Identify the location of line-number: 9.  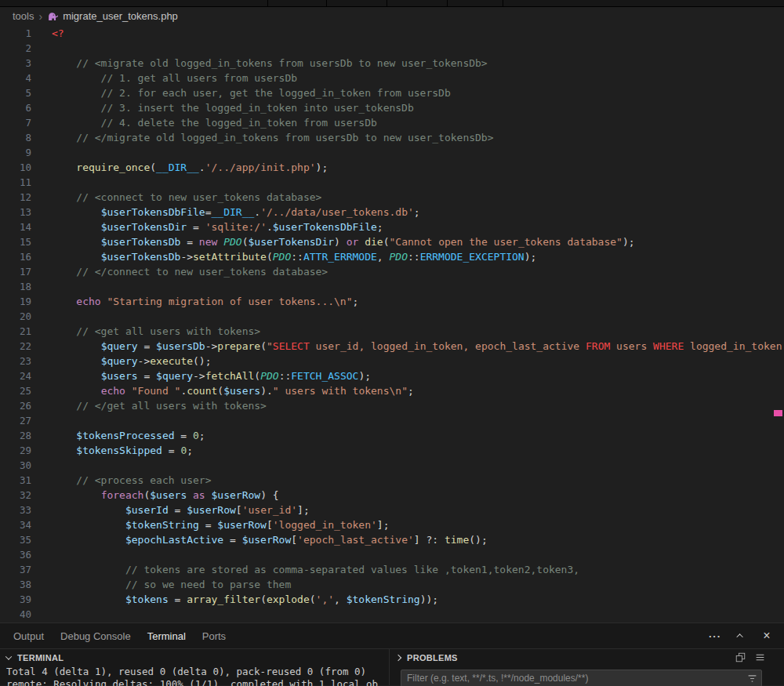
(16, 152).